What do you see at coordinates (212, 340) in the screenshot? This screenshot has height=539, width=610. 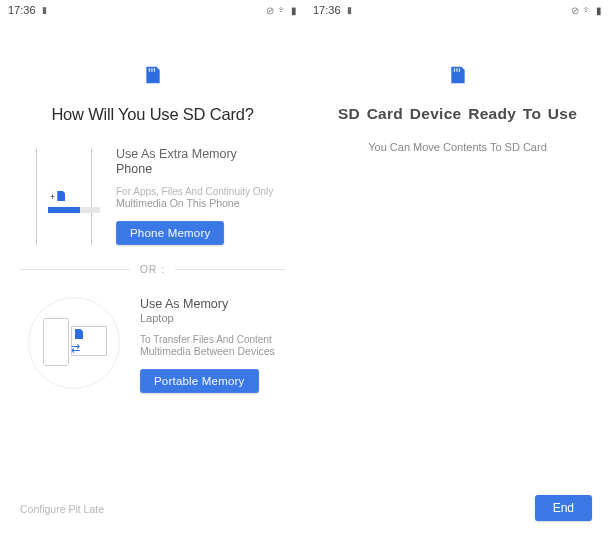 I see `option2-desc1: To Transfer Files And Content` at bounding box center [212, 340].